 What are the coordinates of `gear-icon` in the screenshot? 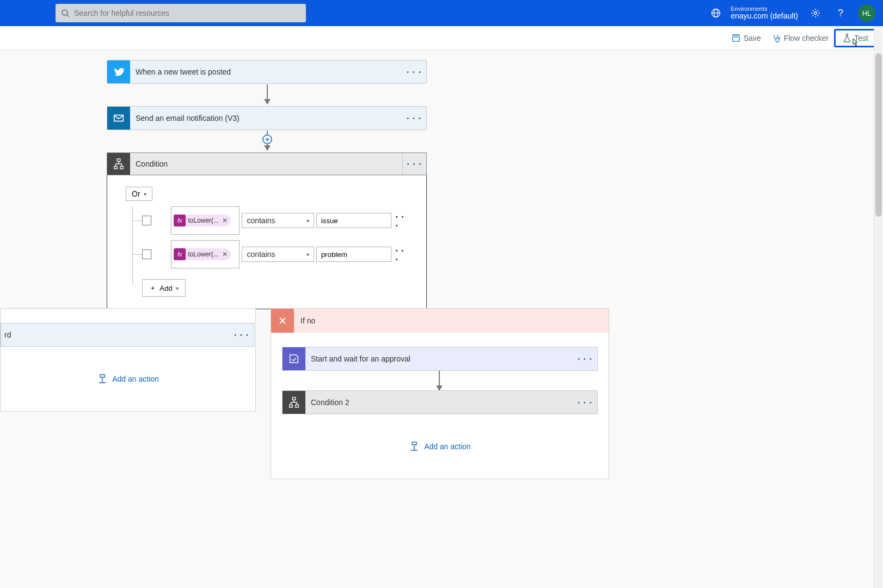 It's located at (815, 13).